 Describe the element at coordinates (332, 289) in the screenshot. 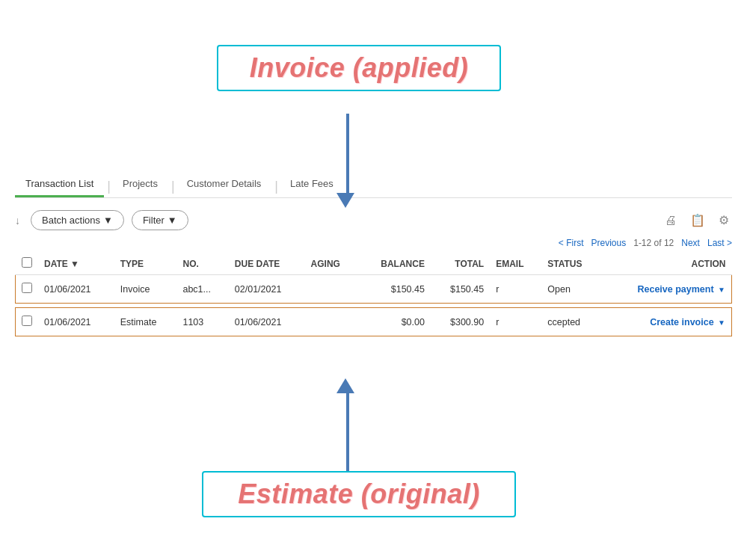

I see `row1-aging` at that location.